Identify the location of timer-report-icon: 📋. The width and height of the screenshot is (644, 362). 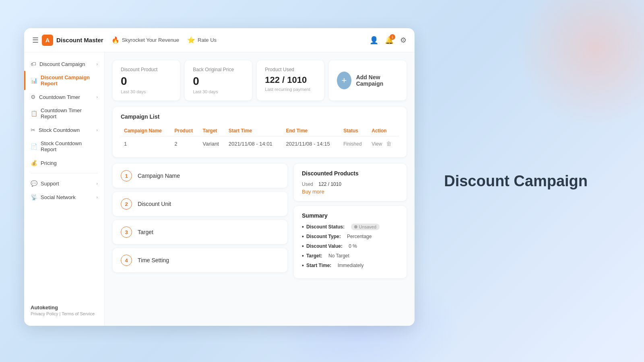
(34, 113).